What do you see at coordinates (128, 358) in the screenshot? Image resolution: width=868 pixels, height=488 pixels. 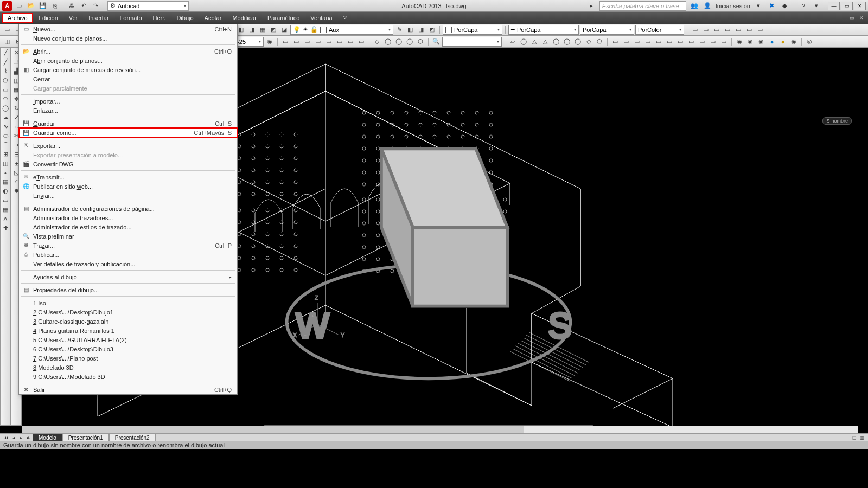 I see `menu-item: 7 C:\Users\...\Plano post` at bounding box center [128, 358].